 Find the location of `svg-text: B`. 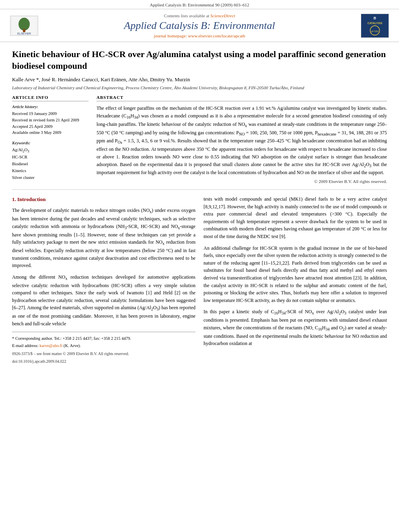

svg-text: B is located at coordinates (375, 18).